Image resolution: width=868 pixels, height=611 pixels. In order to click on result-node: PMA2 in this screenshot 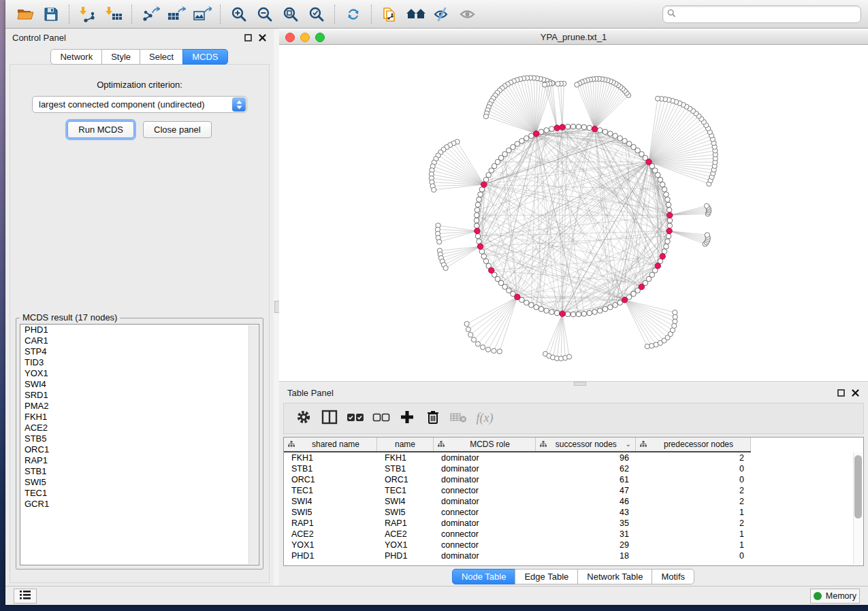, I will do `click(140, 406)`.